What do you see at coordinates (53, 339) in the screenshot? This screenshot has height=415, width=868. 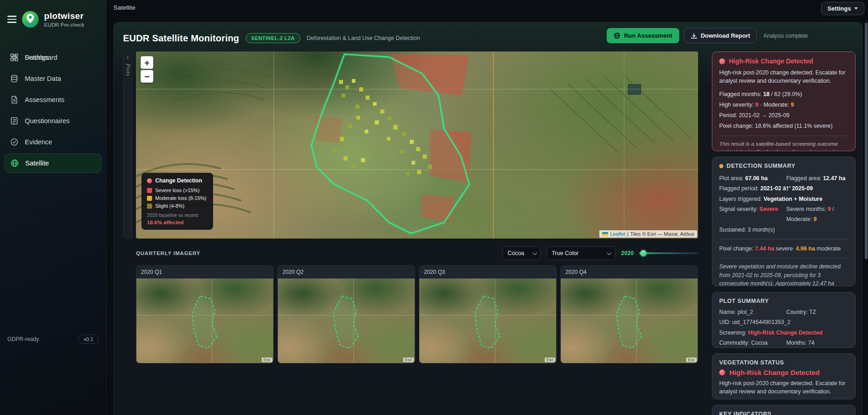 I see `sidebar-footer: GDPR-ready v0.1` at bounding box center [53, 339].